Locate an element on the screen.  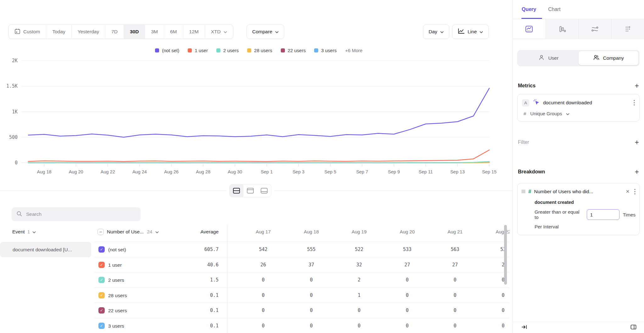
person-icon is located at coordinates (541, 58).